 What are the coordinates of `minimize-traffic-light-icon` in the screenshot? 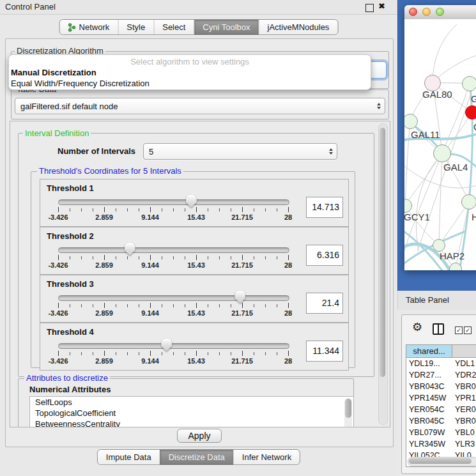 It's located at (427, 12).